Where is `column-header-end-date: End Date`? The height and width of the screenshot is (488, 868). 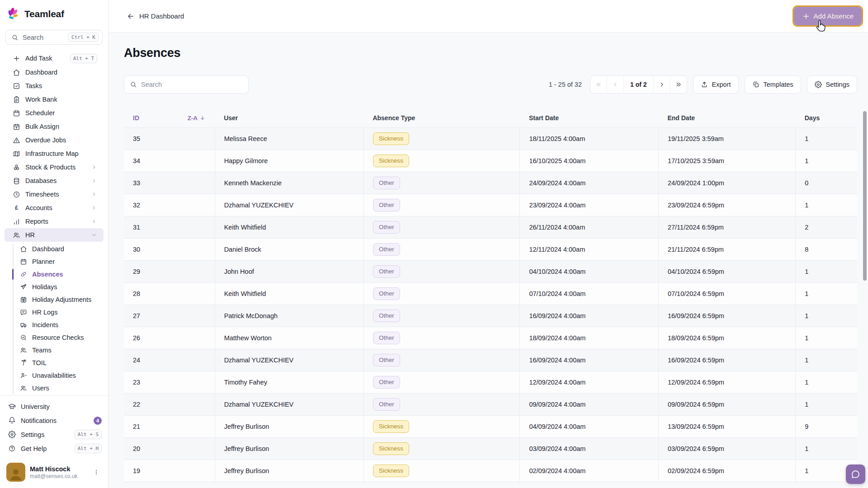
column-header-end-date: End Date is located at coordinates (727, 118).